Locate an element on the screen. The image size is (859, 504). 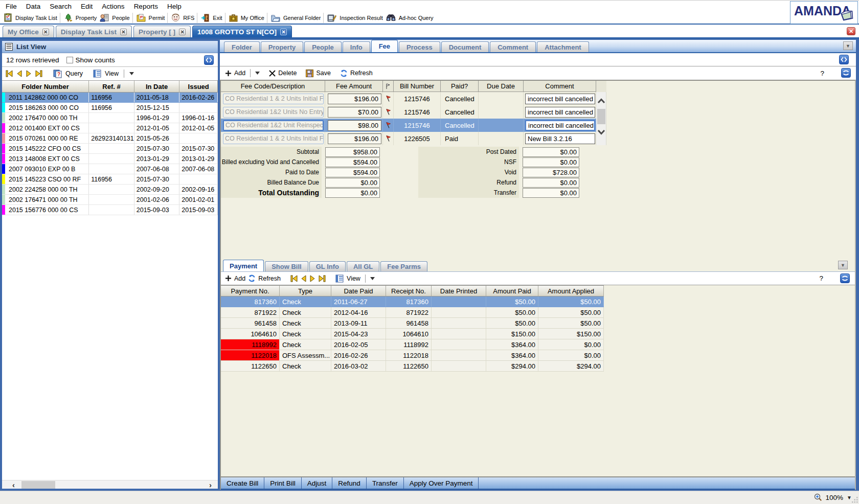
toolbar-button-rfs: RFS is located at coordinates (183, 18).